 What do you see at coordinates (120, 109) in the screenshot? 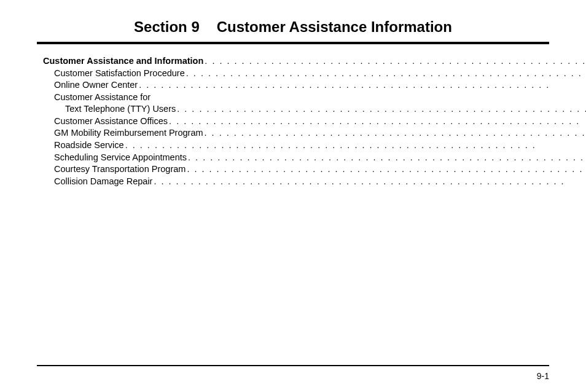
I see `toc-label: Text Telephone (TTY) Users` at bounding box center [120, 109].